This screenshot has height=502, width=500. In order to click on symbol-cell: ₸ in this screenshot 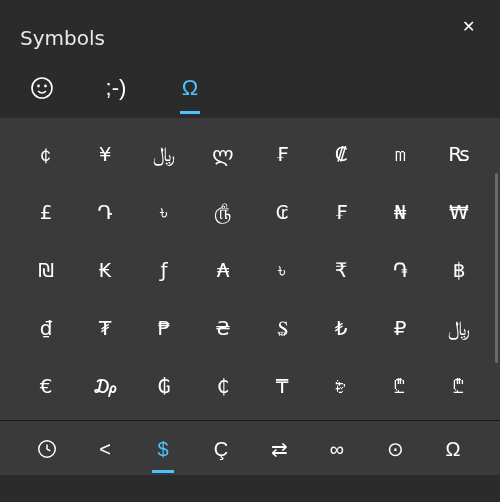, I will do `click(282, 386)`.